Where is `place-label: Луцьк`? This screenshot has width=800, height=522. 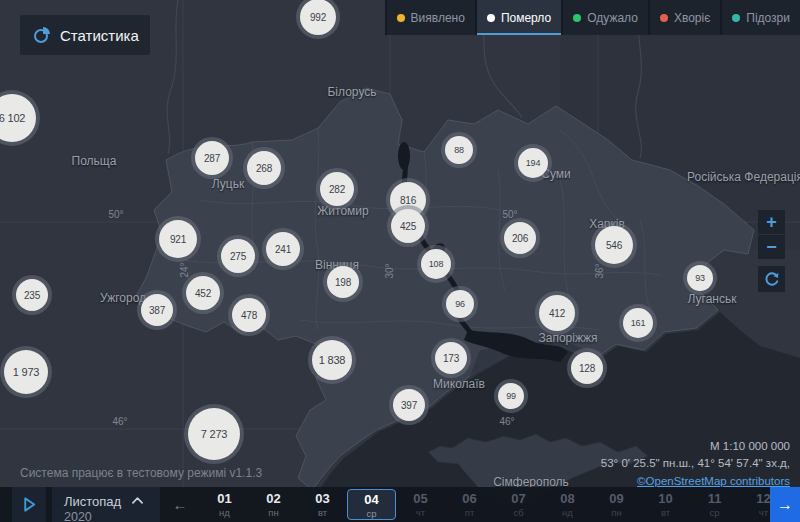
place-label: Луцьк is located at coordinates (228, 184).